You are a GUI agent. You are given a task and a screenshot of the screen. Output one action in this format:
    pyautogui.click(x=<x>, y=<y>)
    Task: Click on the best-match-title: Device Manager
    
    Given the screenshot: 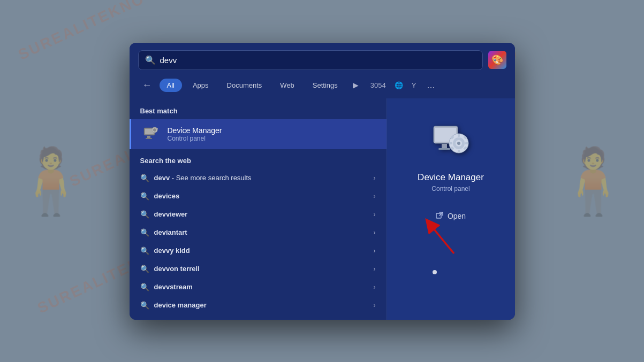 What is the action you would take?
    pyautogui.click(x=195, y=130)
    